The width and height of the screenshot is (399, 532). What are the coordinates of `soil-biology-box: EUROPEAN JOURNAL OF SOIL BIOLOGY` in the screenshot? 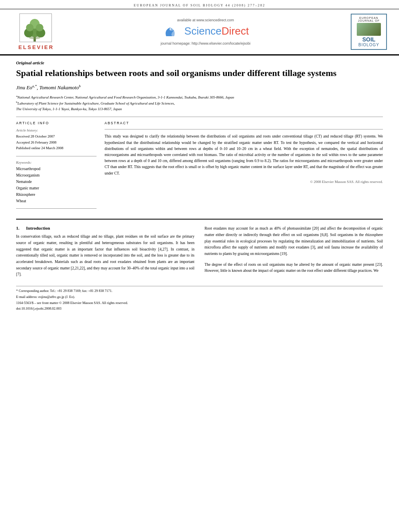 It's located at (369, 32).